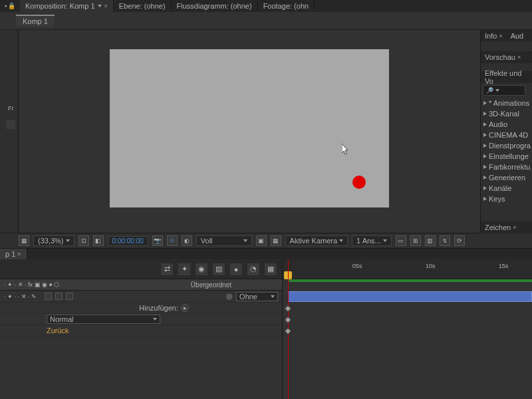  What do you see at coordinates (261, 241) in the screenshot?
I see `region-icon: ▣` at bounding box center [261, 241].